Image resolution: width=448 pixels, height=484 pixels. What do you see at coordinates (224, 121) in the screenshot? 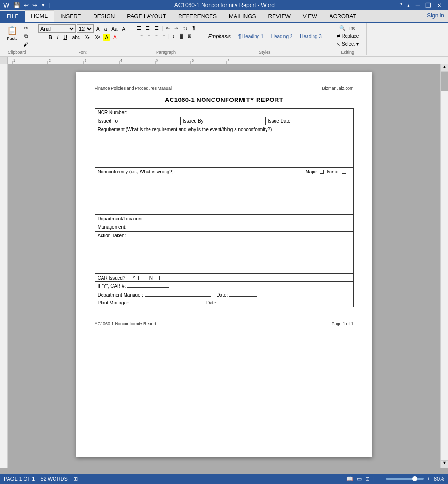
I see `table-row: Issued To: Issued By: Issue Date:` at bounding box center [224, 121].